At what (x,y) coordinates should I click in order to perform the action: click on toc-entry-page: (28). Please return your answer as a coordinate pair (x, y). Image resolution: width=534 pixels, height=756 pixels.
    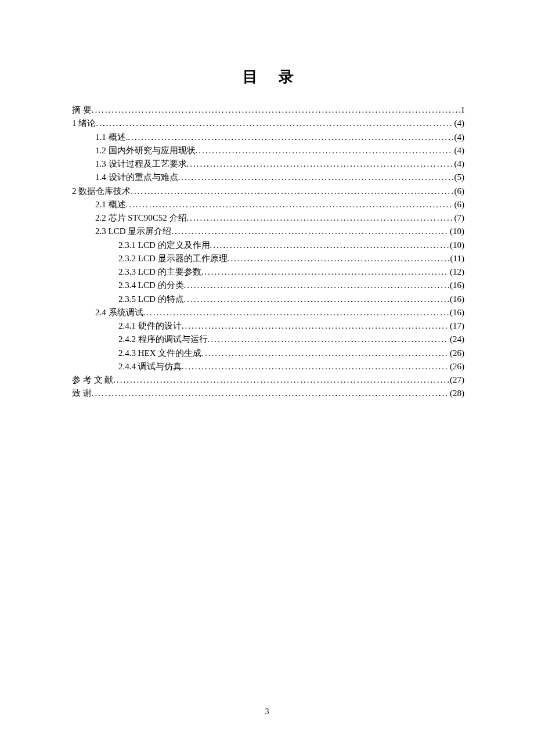
    Looking at the image, I should click on (456, 394).